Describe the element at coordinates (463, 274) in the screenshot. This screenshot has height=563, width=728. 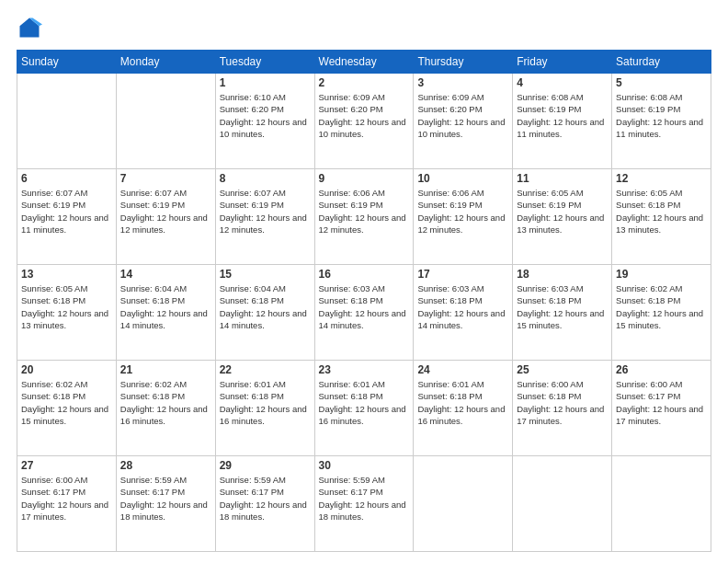
I see `day-number: 17` at that location.